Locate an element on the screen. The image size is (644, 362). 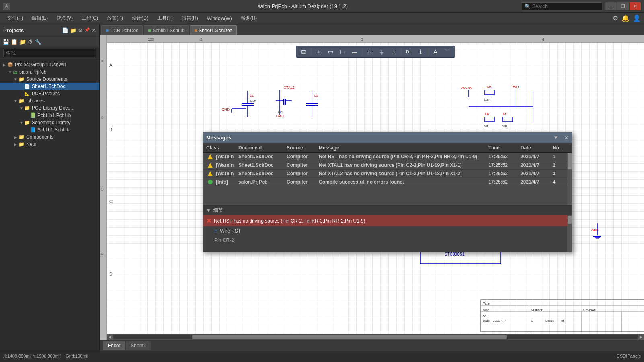
tree-item-schlib1: 📘 Schlib1.SchLib is located at coordinates (50, 130).